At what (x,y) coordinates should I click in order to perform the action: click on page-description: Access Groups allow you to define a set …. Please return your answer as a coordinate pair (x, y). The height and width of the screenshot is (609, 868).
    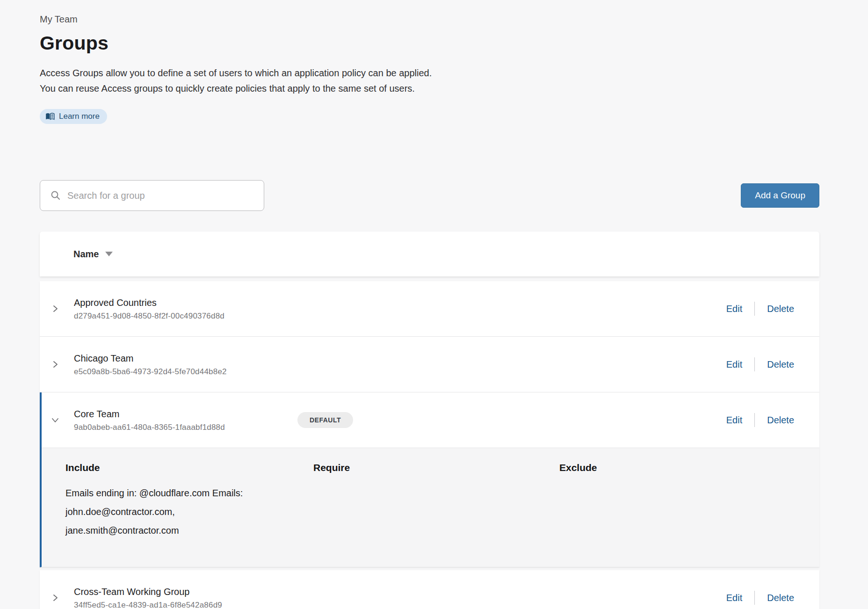
    Looking at the image, I should click on (429, 81).